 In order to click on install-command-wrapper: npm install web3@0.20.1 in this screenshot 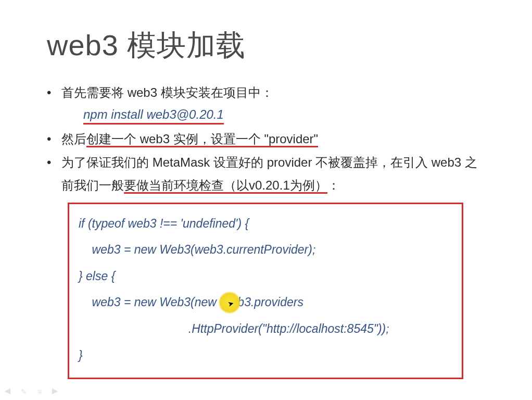, I will do `click(266, 116)`.